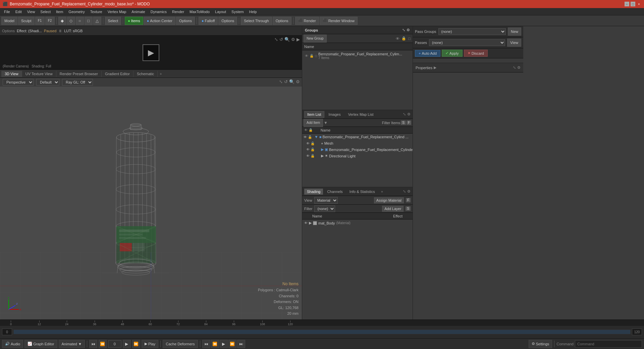 The height and width of the screenshot is (349, 644). Describe the element at coordinates (200, 12) in the screenshot. I see `menu-maxtomodo: MaxToModo` at that location.